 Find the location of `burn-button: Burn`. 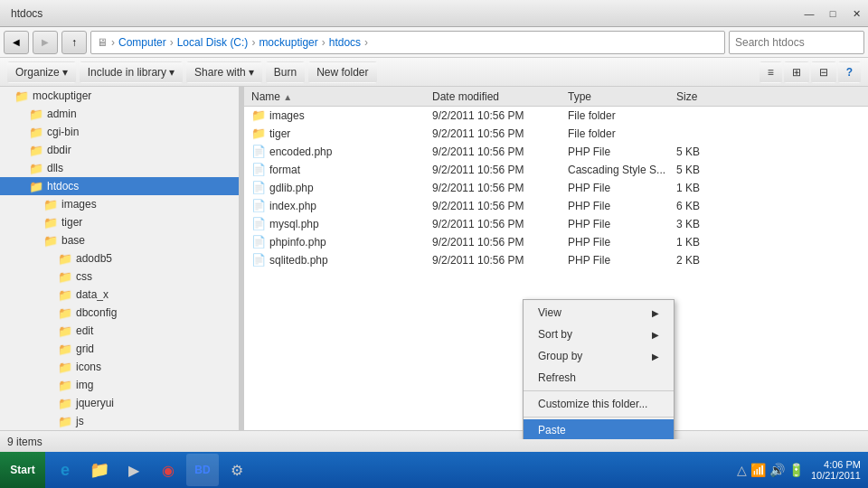

burn-button: Burn is located at coordinates (286, 72).